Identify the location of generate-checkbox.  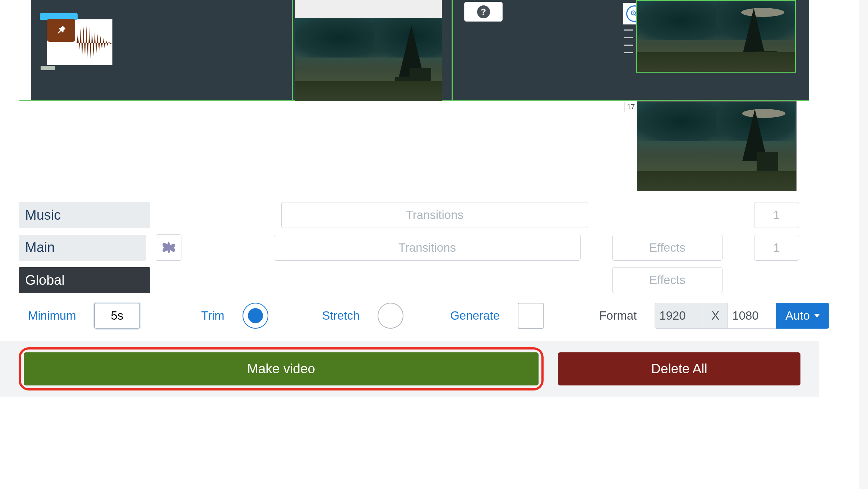
(531, 316).